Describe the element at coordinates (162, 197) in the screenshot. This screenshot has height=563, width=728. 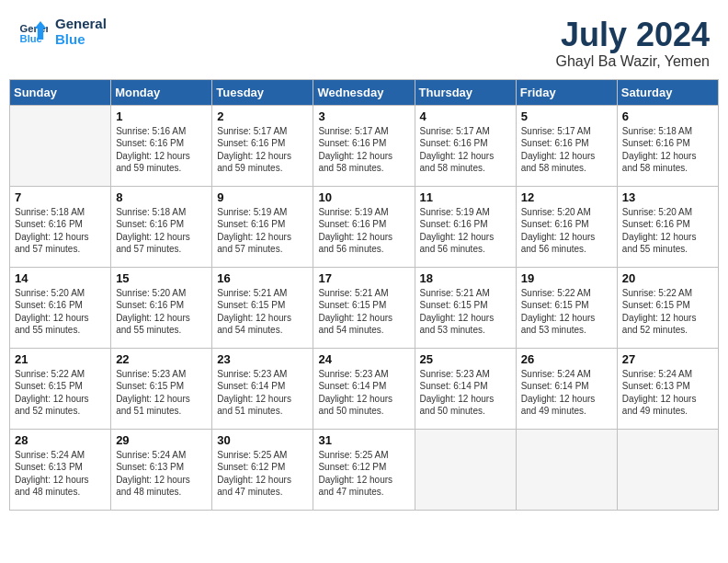
I see `day-number: 8` at that location.